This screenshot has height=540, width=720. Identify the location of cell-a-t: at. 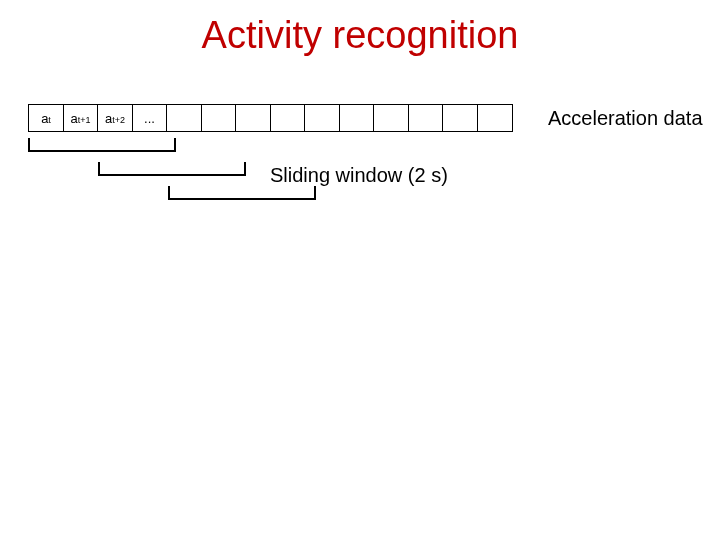
(46, 118).